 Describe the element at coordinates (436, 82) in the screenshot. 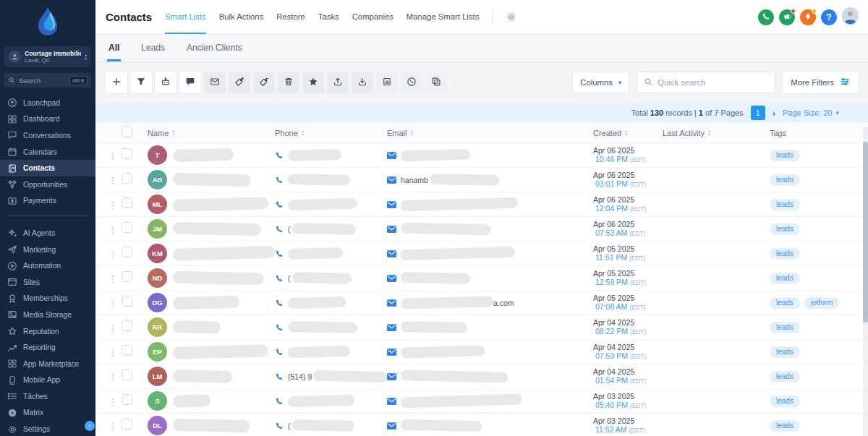

I see `merge-contacts-button` at that location.